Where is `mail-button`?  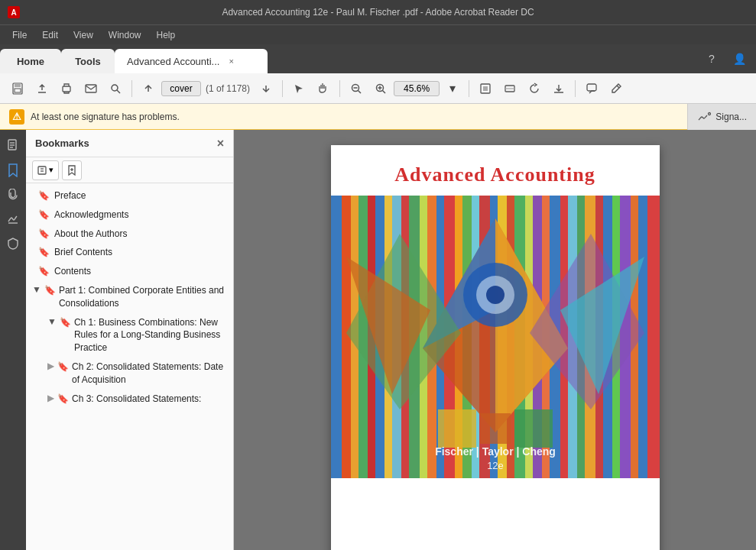 mail-button is located at coordinates (91, 89).